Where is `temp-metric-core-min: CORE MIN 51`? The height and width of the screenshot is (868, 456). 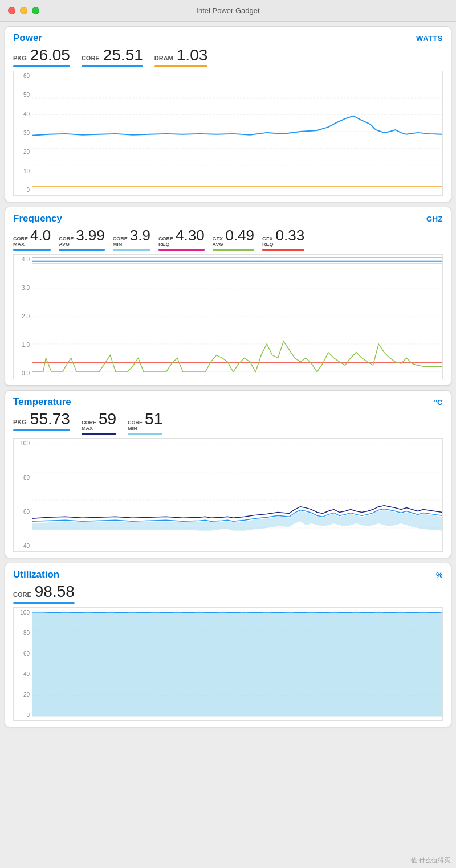
temp-metric-core-min: CORE MIN 51 is located at coordinates (145, 423).